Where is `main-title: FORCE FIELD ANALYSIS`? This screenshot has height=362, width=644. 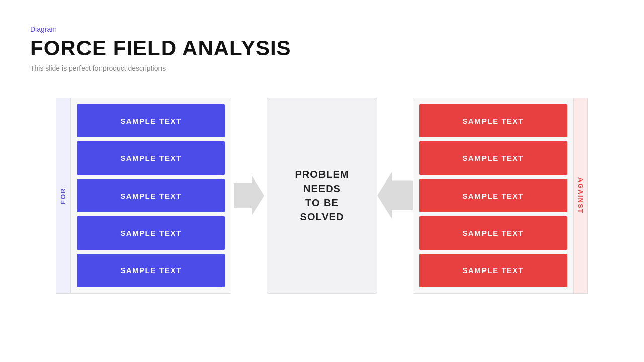
main-title: FORCE FIELD ANALYSIS is located at coordinates (322, 48).